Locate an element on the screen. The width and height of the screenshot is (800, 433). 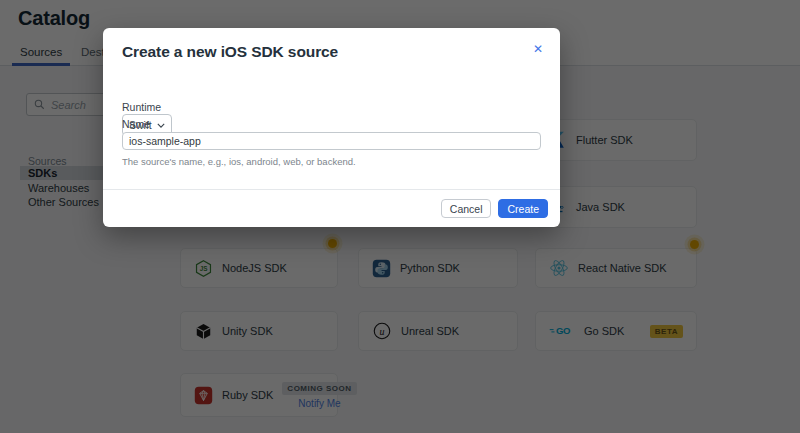
modal-title: Create a new iOS SDK source is located at coordinates (230, 52).